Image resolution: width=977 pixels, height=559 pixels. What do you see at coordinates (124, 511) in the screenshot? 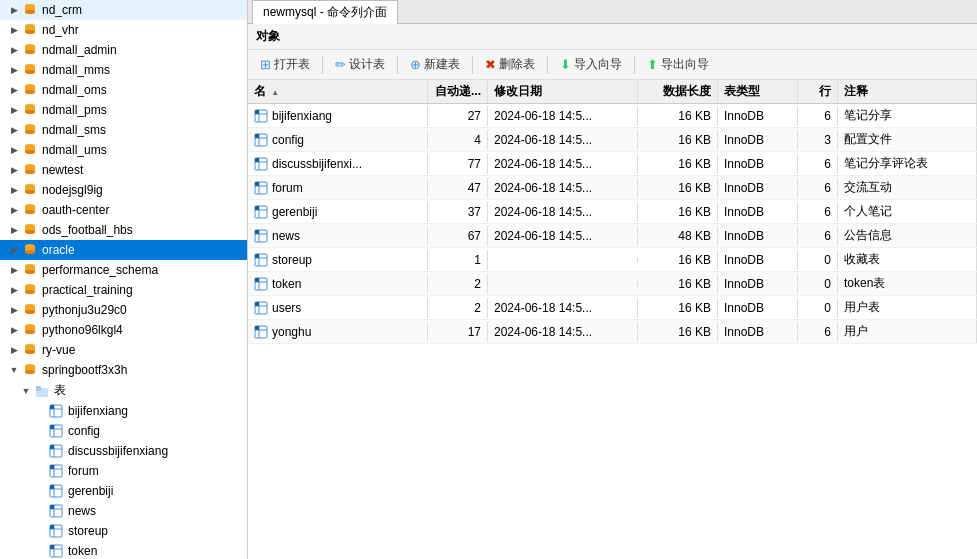
I see `sidebar-item-t-news: news` at bounding box center [124, 511].